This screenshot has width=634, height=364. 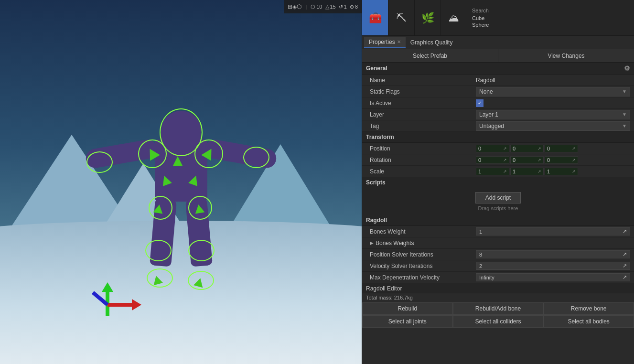 I want to click on prop-name-text: Ragdoll, so click(x=553, y=80).